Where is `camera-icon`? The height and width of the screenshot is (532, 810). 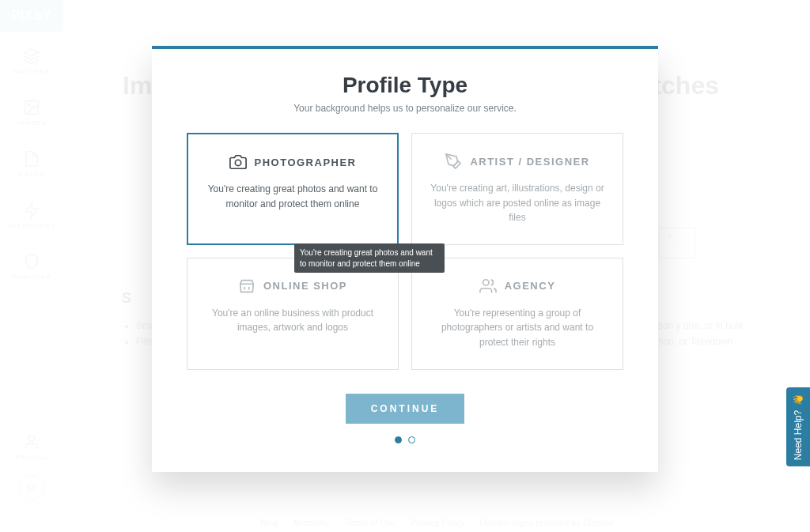
camera-icon is located at coordinates (238, 162).